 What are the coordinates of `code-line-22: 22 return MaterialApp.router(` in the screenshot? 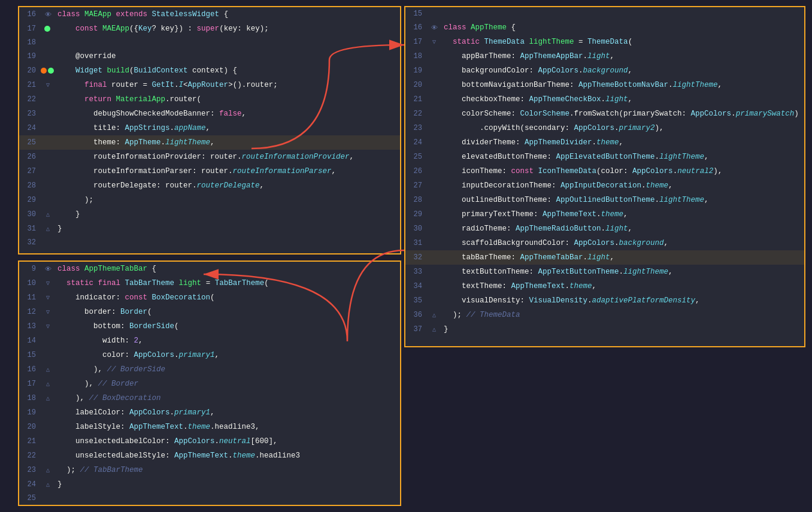 It's located at (210, 99).